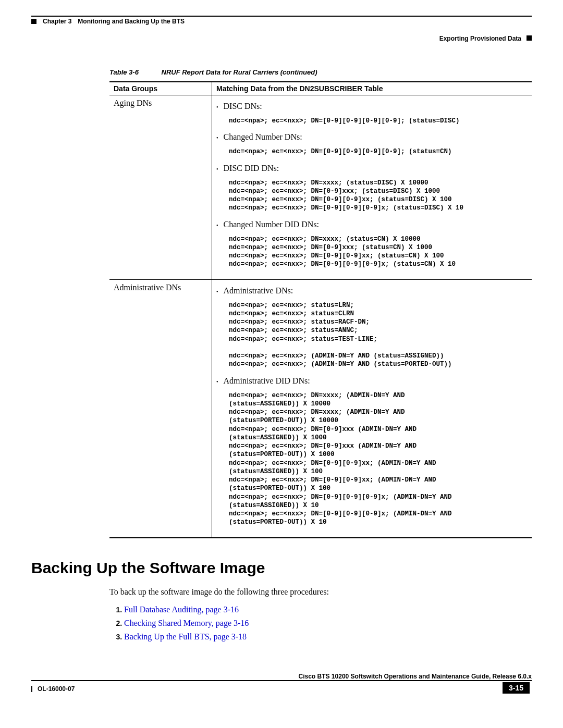 The height and width of the screenshot is (728, 563). Describe the element at coordinates (321, 623) in the screenshot. I see `procedure-list: Full Database Auditing, page 3-16 Checki…` at that location.